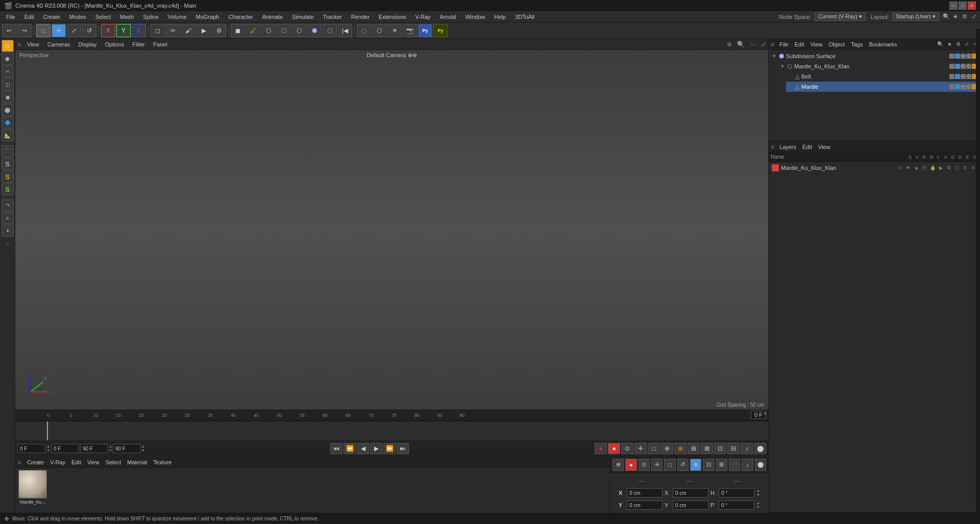 The width and height of the screenshot is (980, 524). What do you see at coordinates (139, 31) in the screenshot?
I see `z-axis-btn: Z` at bounding box center [139, 31].